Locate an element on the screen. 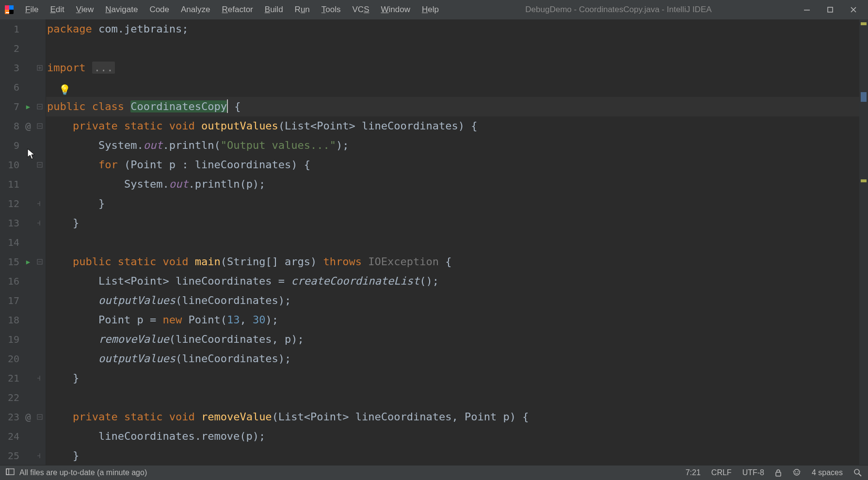 This screenshot has width=868, height=480. code-line: List<Point> lineCoordinates = createCoor… is located at coordinates (457, 281).